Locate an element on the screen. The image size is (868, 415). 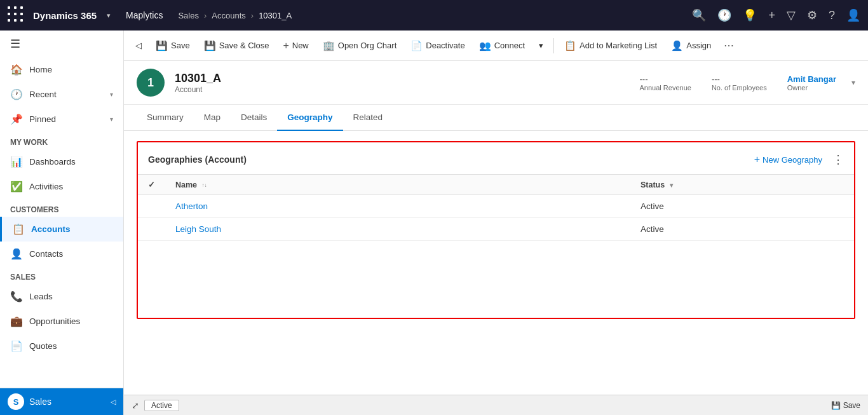
connect-button: 👥 Connect is located at coordinates (502, 46).